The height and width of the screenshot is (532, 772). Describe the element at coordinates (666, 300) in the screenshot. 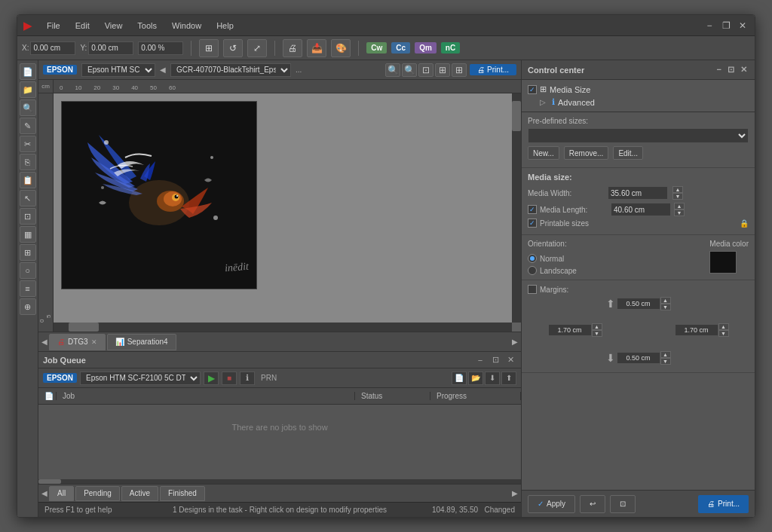

I see `margin-top-up: ▲` at that location.